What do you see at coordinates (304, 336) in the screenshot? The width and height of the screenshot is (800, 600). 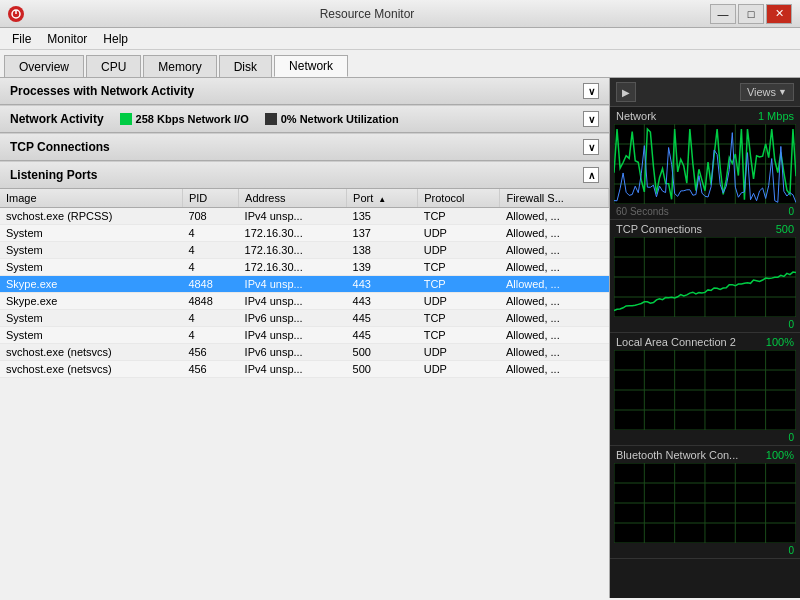 I see `table-row: System4IPv4 unsp...445TCPAllowed, ...` at bounding box center [304, 336].